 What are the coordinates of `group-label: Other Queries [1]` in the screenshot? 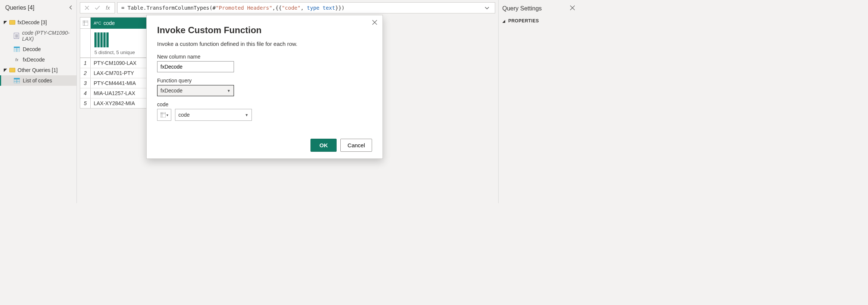 It's located at (37, 70).